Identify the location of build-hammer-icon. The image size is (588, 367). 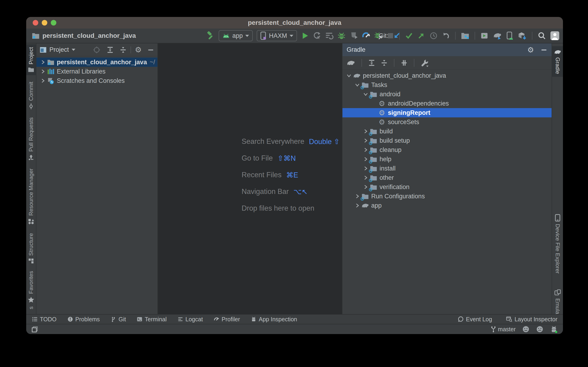
(210, 36).